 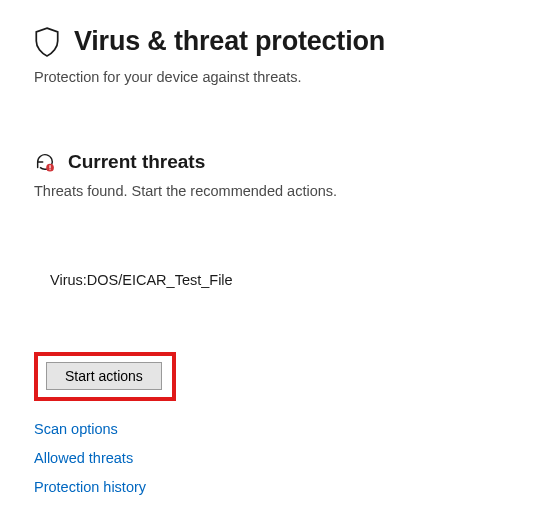 I want to click on history-alert-icon, so click(x=45, y=162).